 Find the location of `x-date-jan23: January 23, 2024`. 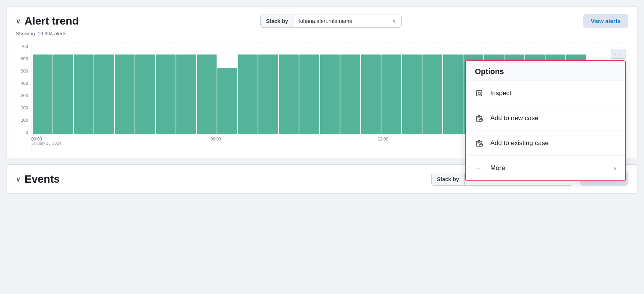

x-date-jan23: January 23, 2024 is located at coordinates (46, 144).